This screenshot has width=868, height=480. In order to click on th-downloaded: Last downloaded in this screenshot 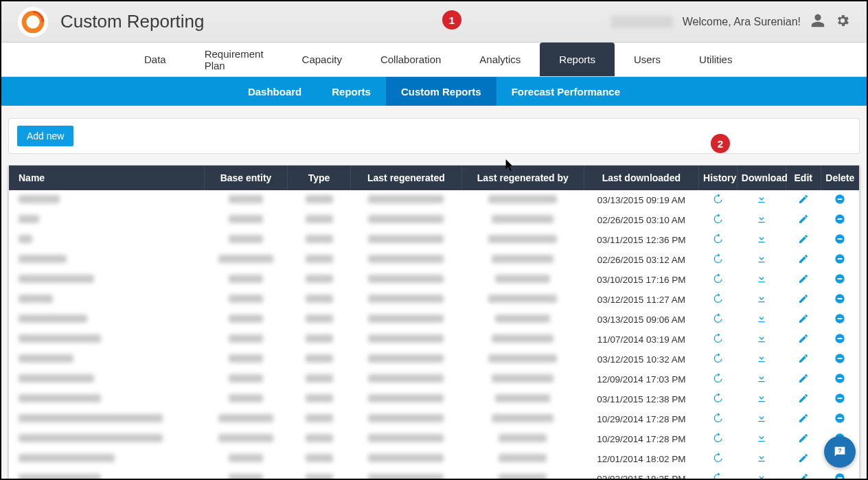, I will do `click(641, 178)`.